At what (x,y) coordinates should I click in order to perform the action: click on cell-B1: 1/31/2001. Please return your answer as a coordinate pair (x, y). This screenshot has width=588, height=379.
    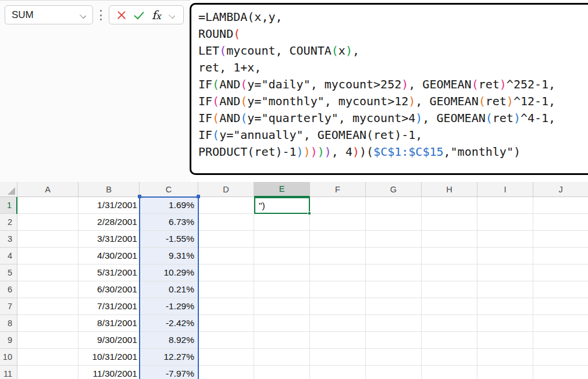
    Looking at the image, I should click on (109, 206).